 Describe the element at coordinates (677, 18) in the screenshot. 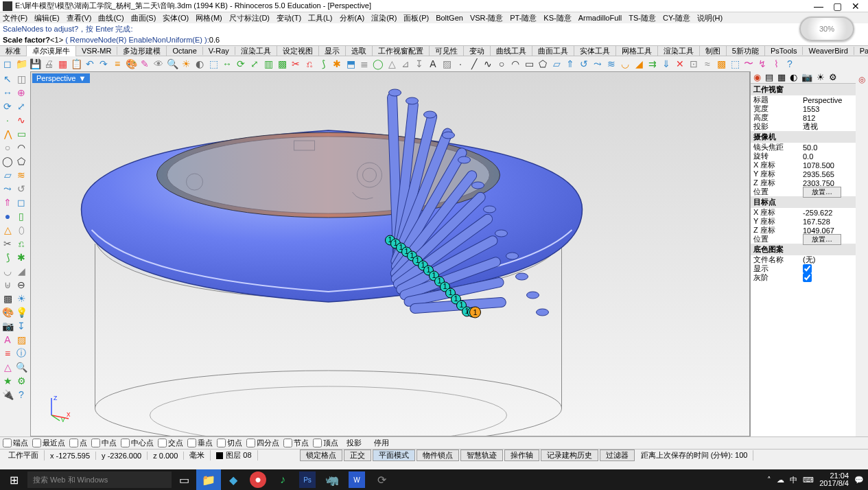

I see `menu-item: CY-随意` at that location.